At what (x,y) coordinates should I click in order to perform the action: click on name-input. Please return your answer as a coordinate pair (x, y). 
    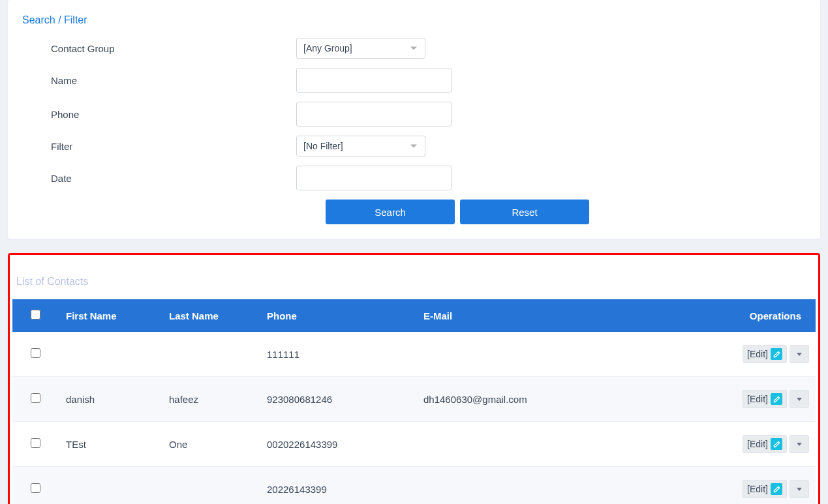
    Looking at the image, I should click on (374, 80).